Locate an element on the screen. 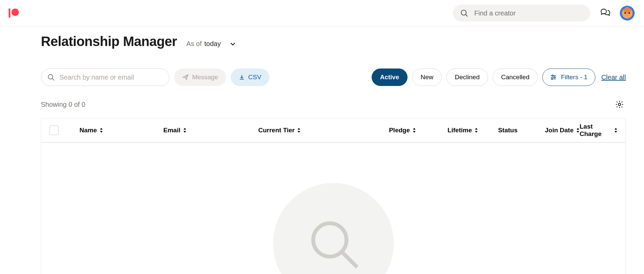 Image resolution: width=644 pixels, height=274 pixels. clear-all-link: Clear all is located at coordinates (614, 77).